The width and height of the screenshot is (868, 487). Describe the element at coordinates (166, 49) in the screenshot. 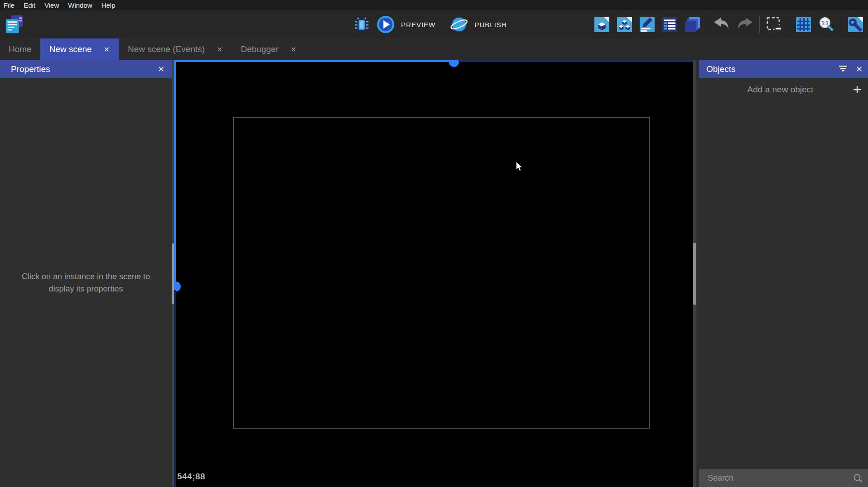

I see `tab-label: New scene (Events)` at that location.